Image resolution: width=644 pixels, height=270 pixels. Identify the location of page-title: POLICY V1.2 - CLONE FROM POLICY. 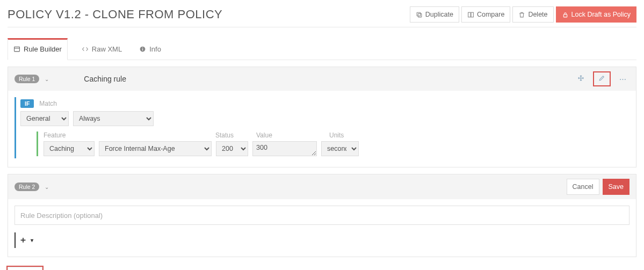
(115, 14).